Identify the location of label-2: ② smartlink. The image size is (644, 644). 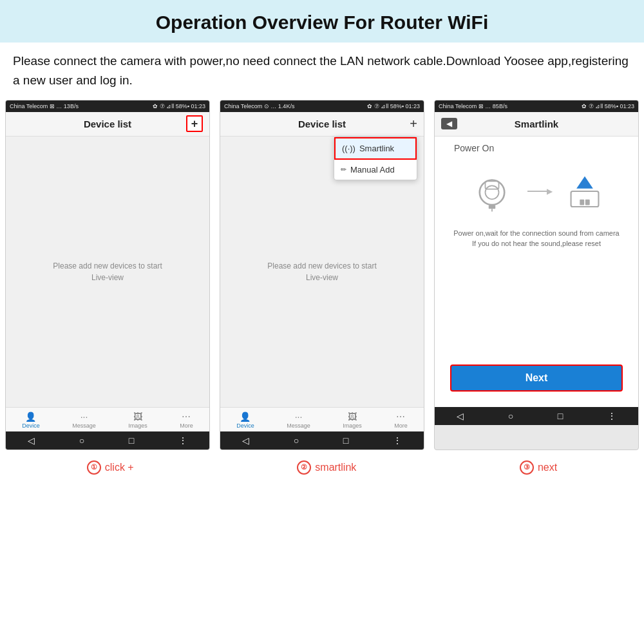
(327, 468).